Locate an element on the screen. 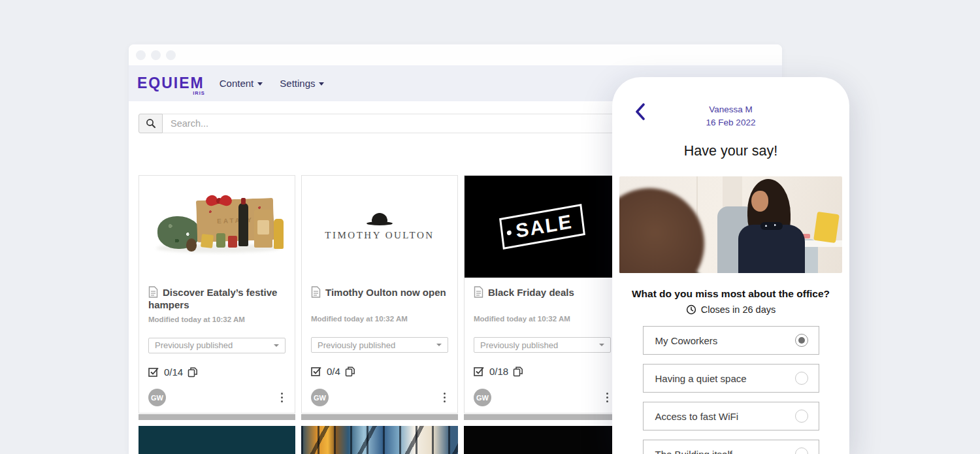 The image size is (980, 454). poll-option-building-itself: The Building itself is located at coordinates (731, 447).